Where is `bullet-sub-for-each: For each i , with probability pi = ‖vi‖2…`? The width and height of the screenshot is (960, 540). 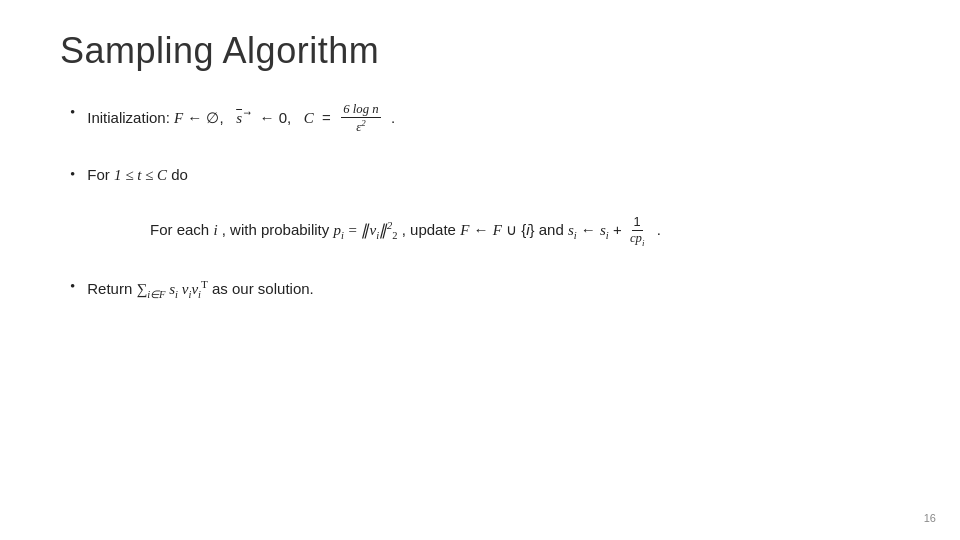 bullet-sub-for-each: For each i , with probability pi = ‖vi‖2… is located at coordinates (525, 231).